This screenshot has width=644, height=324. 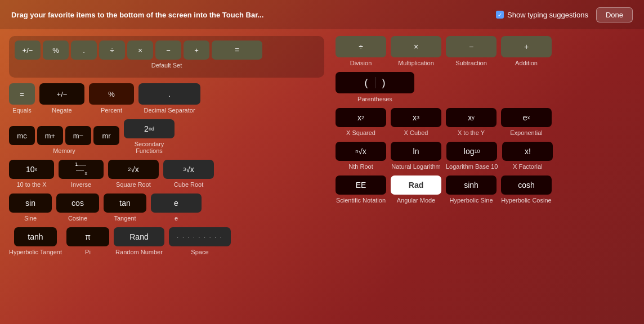 I want to click on done-button: Done, so click(x=615, y=15).